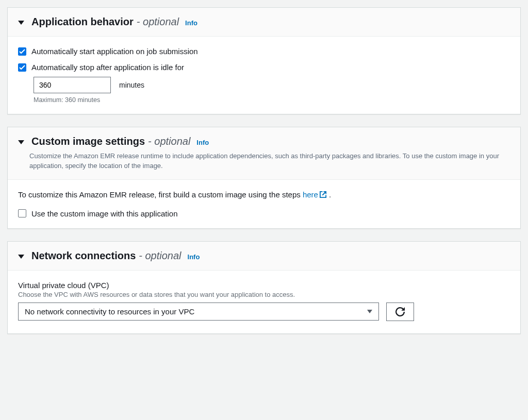 The height and width of the screenshot is (420, 528). What do you see at coordinates (22, 52) in the screenshot?
I see `auto-start-checkbox` at bounding box center [22, 52].